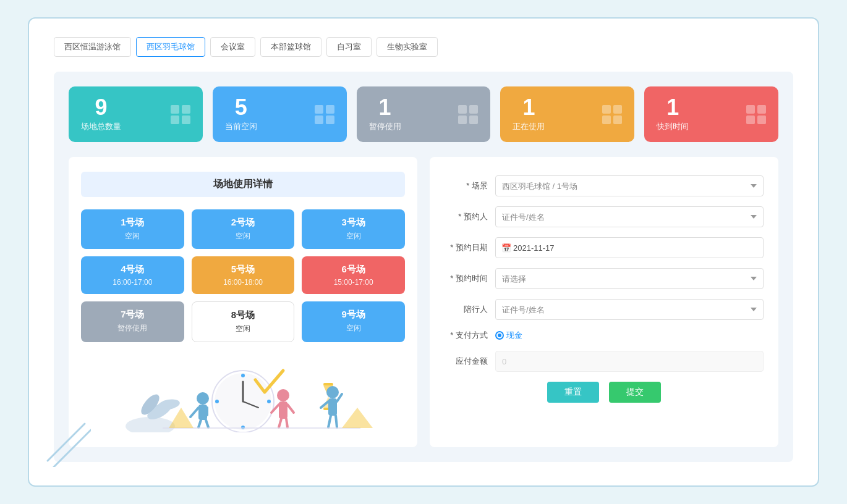 The image size is (847, 504). Describe the element at coordinates (349, 47) in the screenshot. I see `tab-study: 自习室` at that location.